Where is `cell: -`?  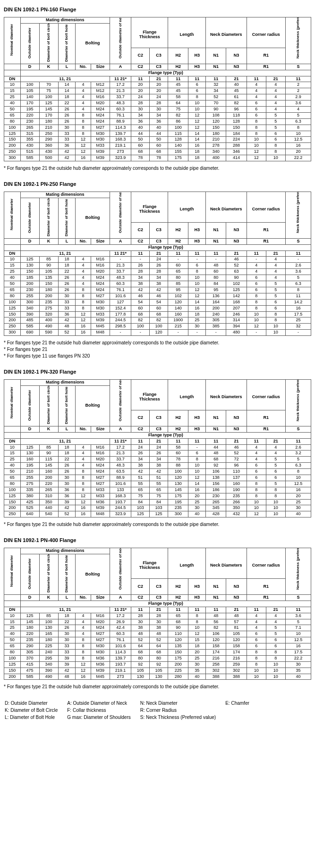 cell: - is located at coordinates (120, 259).